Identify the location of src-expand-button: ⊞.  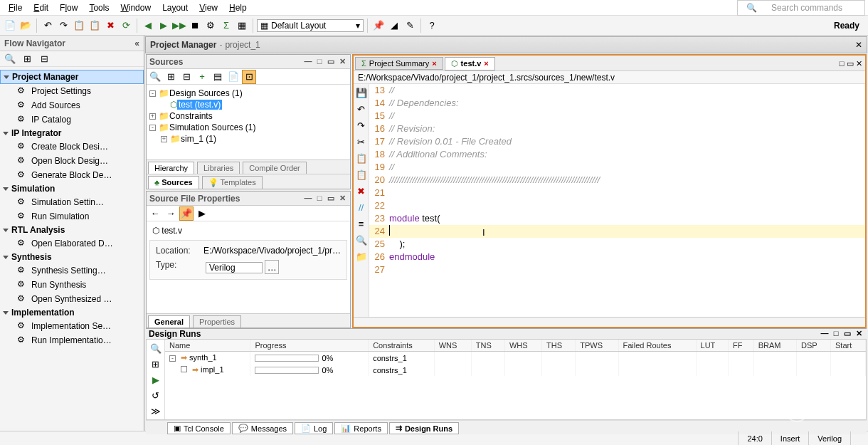
(171, 77).